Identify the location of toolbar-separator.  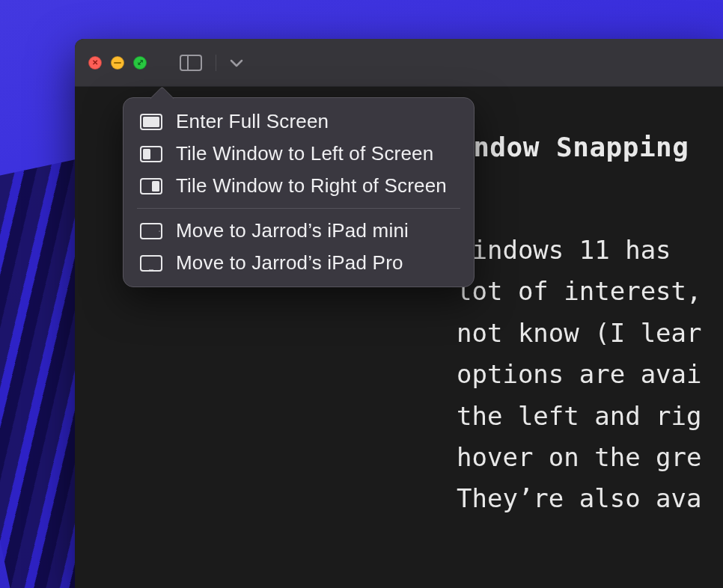
(216, 63).